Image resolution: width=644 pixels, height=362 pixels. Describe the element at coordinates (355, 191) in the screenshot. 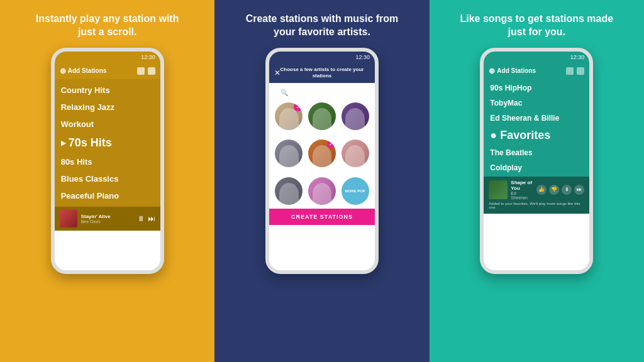

I see `artist-cell-more-pop: MORE POP` at that location.